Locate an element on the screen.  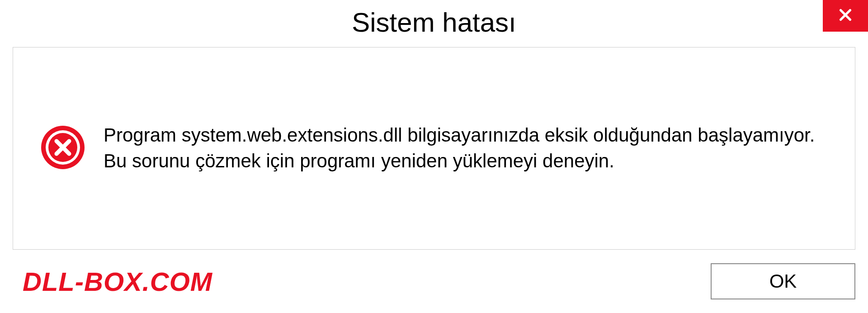
ok-button: OK is located at coordinates (783, 281).